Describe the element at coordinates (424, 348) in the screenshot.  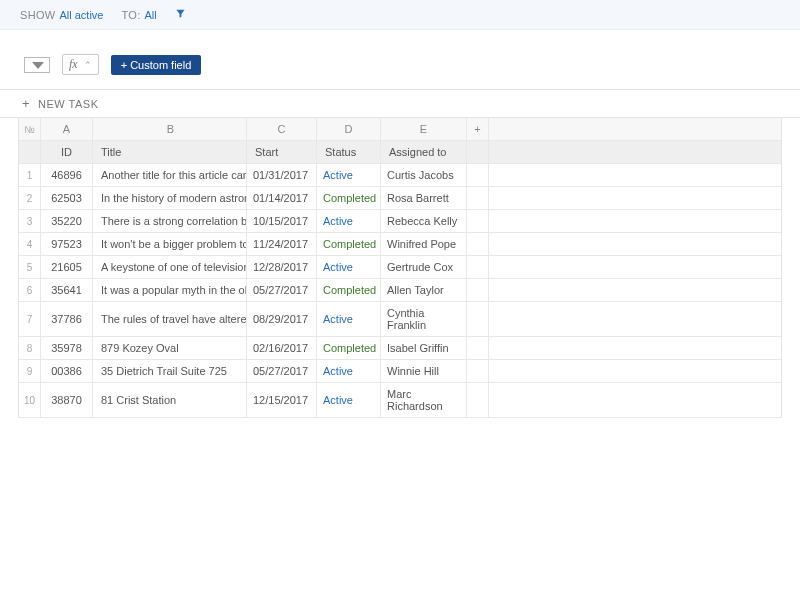
I see `cell-assigned: Isabel Griffin` at that location.